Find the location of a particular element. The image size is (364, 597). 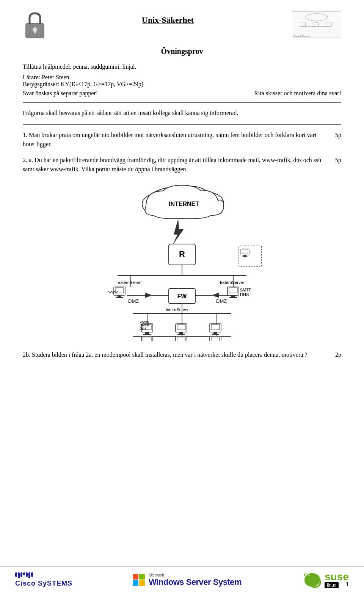

cisco-stripes is located at coordinates (24, 575).